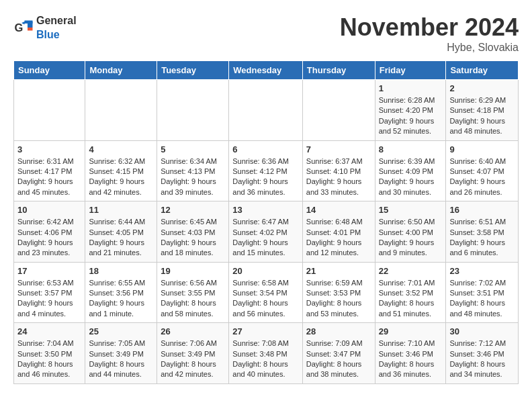 This screenshot has width=532, height=411. What do you see at coordinates (482, 293) in the screenshot?
I see `day-cell-3-6: 23 Sunrise: 7:02 AMSunset: 3:51 PMDaylig…` at bounding box center [482, 293].